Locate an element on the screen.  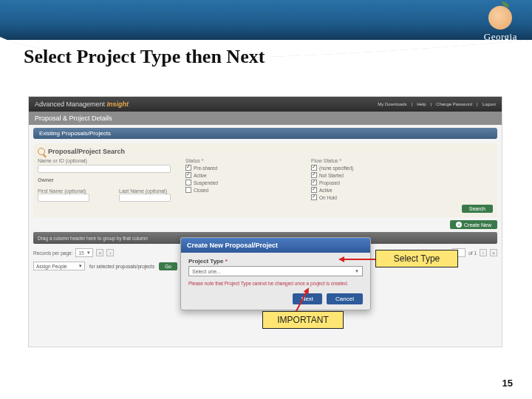
records-per-page-select: 15▾ is located at coordinates (84, 253).